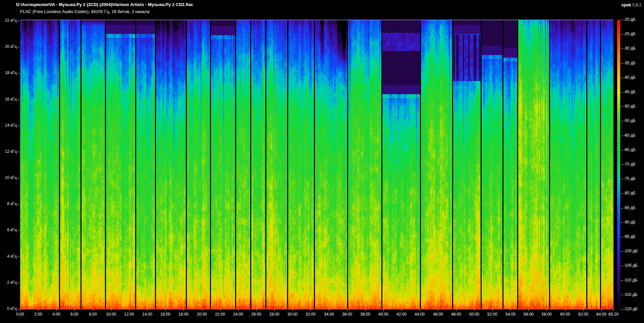 This screenshot has width=644, height=323. Describe the element at coordinates (631, 265) in the screenshot. I see `db-axis-label: -105 дБ` at that location.